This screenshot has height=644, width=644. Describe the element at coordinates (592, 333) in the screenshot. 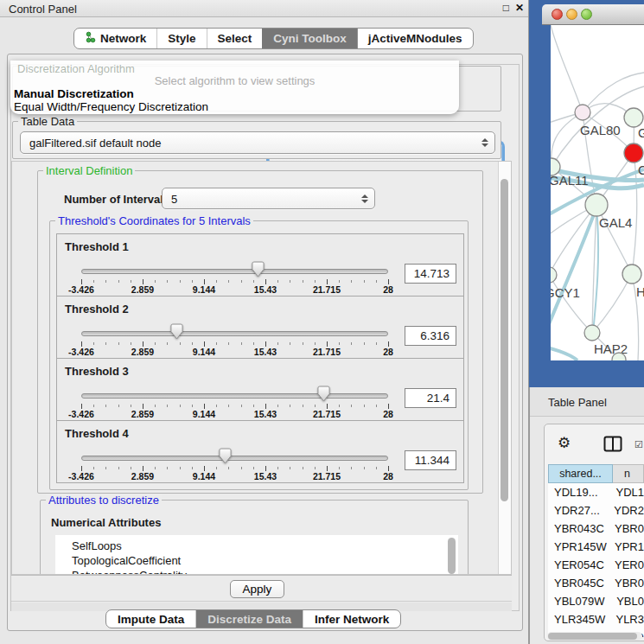

I see `network-node-hap2` at that location.